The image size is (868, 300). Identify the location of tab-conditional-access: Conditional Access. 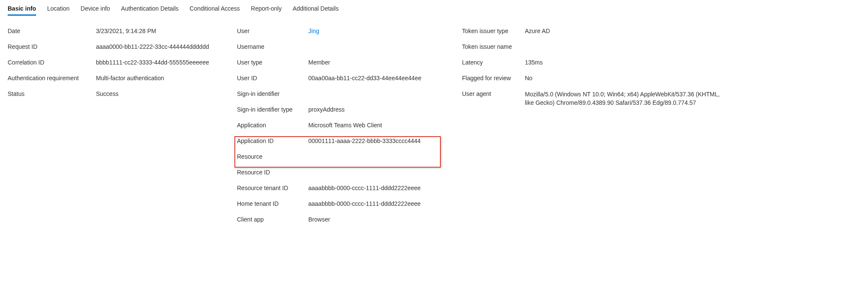
(215, 9).